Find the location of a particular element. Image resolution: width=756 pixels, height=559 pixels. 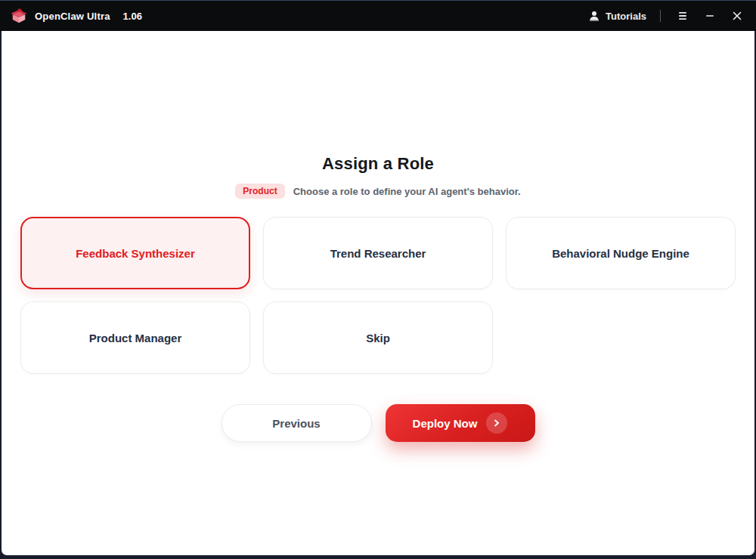

minimize-icon is located at coordinates (710, 16).